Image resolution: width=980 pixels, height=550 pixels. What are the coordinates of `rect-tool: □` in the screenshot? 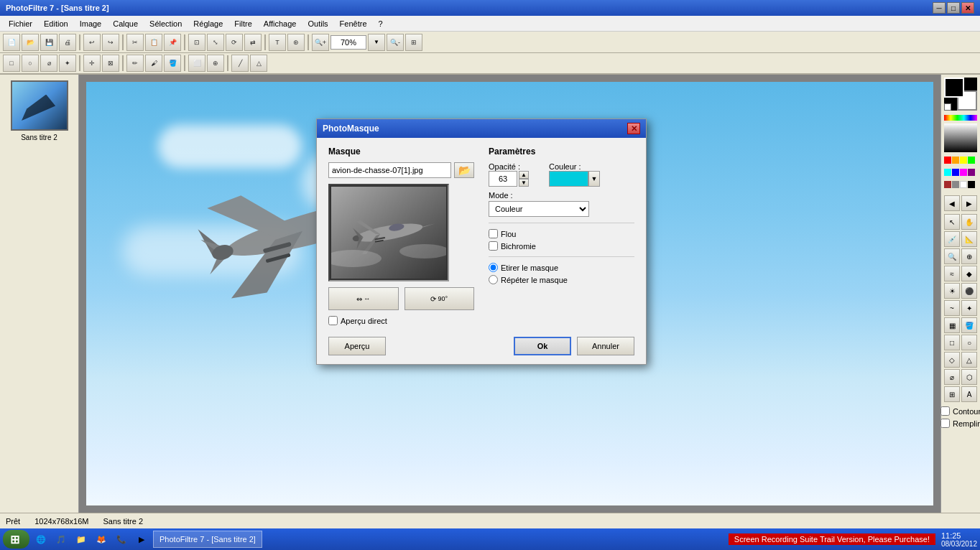 It's located at (952, 342).